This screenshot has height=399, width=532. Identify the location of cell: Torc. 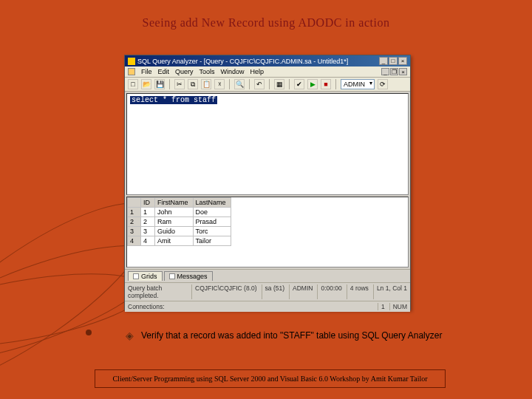
(211, 232).